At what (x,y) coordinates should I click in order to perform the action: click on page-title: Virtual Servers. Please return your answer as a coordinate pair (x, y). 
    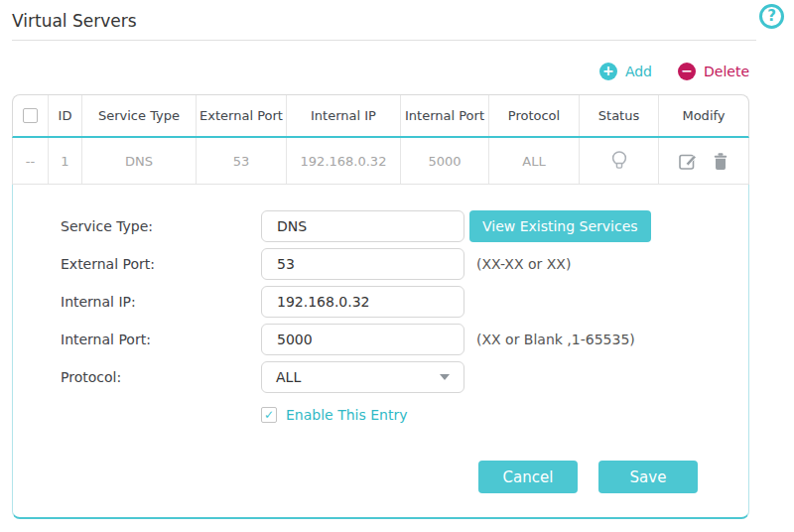
    Looking at the image, I should click on (397, 21).